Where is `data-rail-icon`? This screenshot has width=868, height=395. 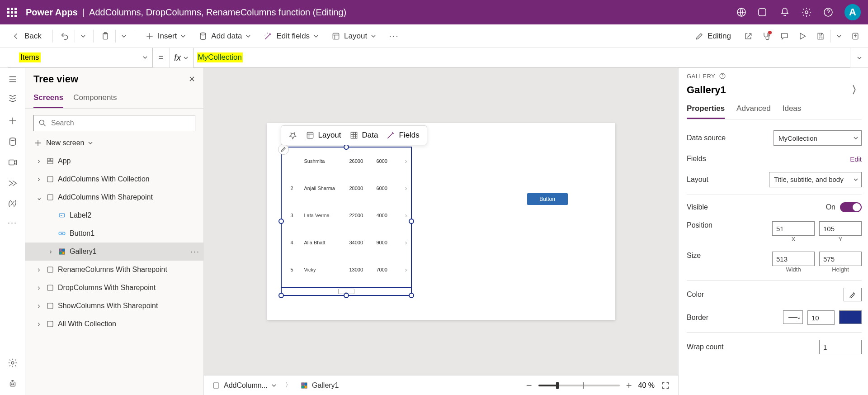
data-rail-icon is located at coordinates (13, 142).